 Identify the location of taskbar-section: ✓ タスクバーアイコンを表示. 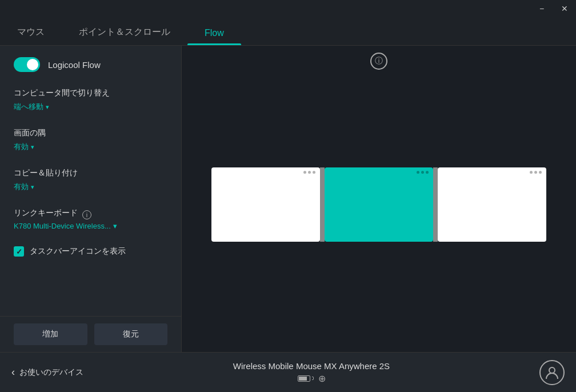
(90, 251).